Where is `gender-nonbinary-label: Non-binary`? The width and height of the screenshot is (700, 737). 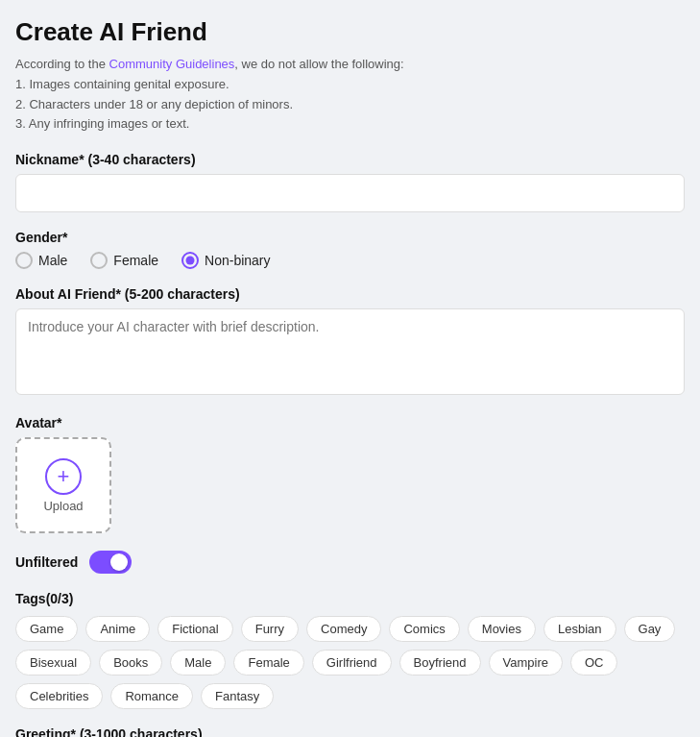 gender-nonbinary-label: Non-binary is located at coordinates (237, 260).